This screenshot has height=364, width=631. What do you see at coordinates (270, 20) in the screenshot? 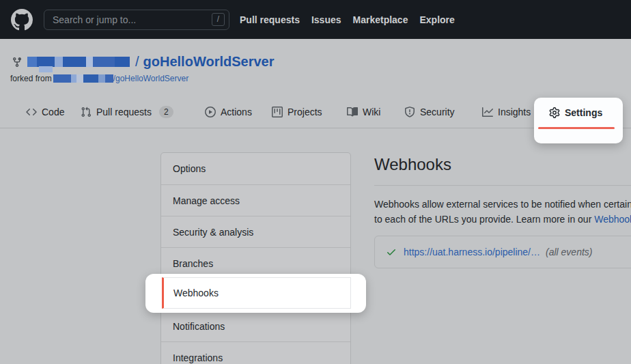
I see `nav-pull-requests: Pull requests` at bounding box center [270, 20].